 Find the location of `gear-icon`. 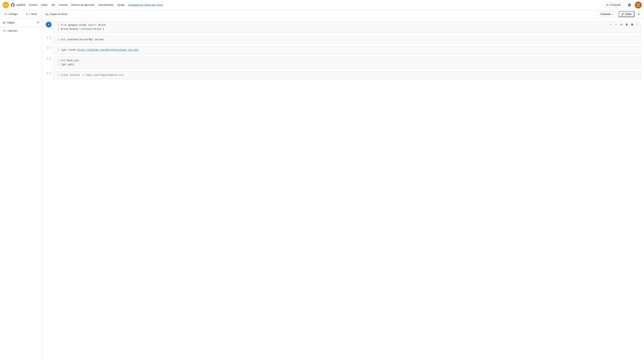

gear-icon is located at coordinates (630, 5).